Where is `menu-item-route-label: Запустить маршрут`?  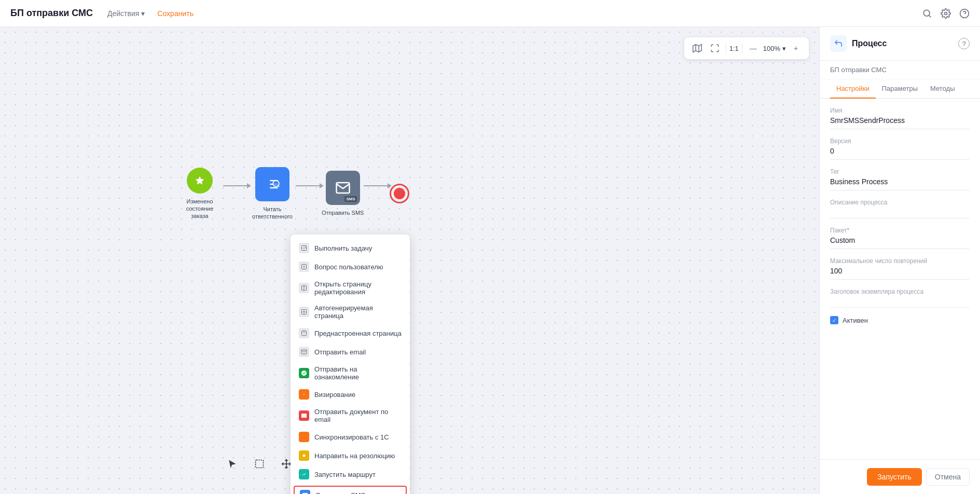 menu-item-route-label: Запустить маршрут is located at coordinates (345, 474).